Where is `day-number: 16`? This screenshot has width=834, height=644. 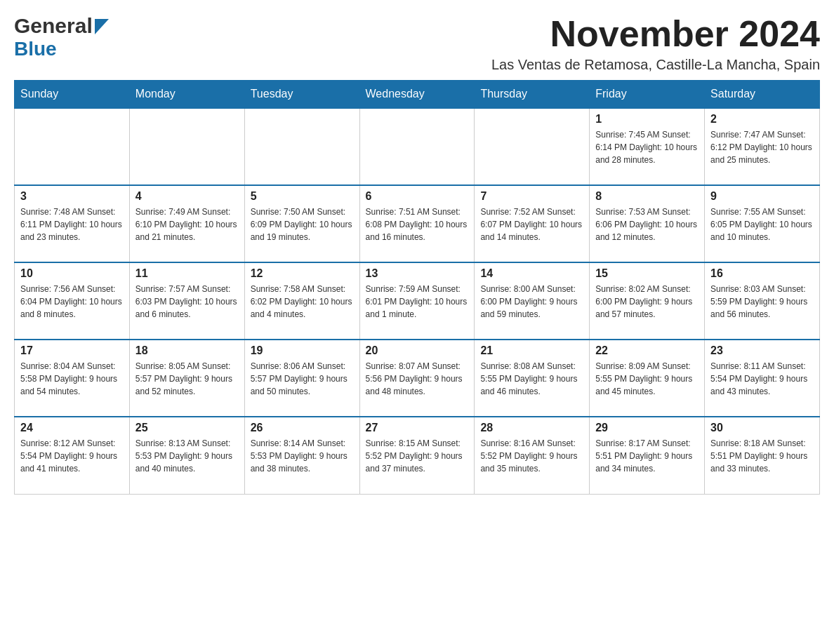
day-number: 16 is located at coordinates (762, 274).